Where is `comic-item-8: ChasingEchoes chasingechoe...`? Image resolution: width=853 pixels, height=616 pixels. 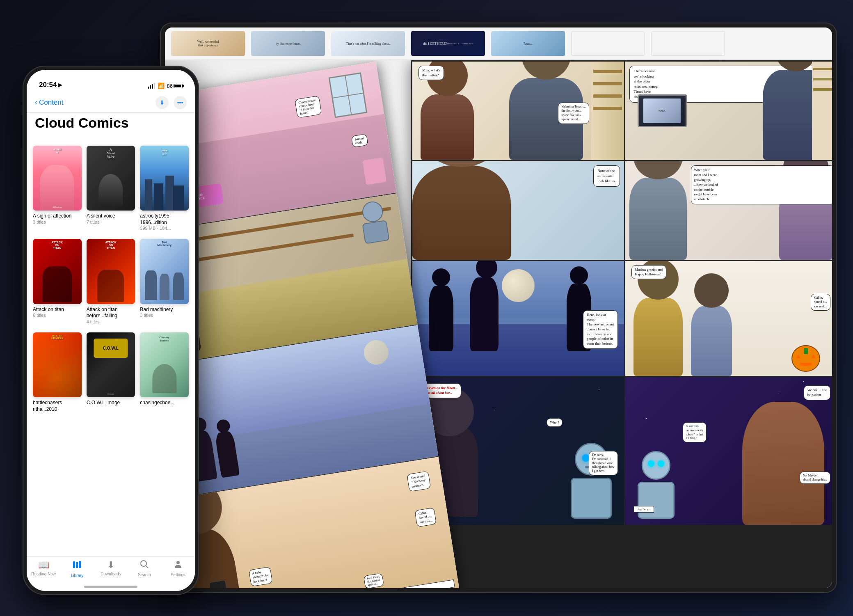 comic-item-8: ChasingEchoes chasingechoe... is located at coordinates (164, 373).